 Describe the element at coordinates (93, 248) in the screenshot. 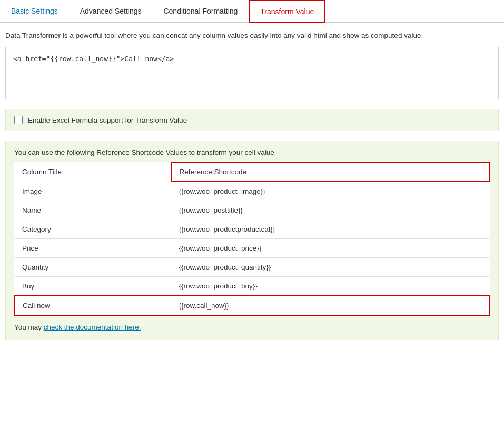

I see `cell-title: Price` at that location.